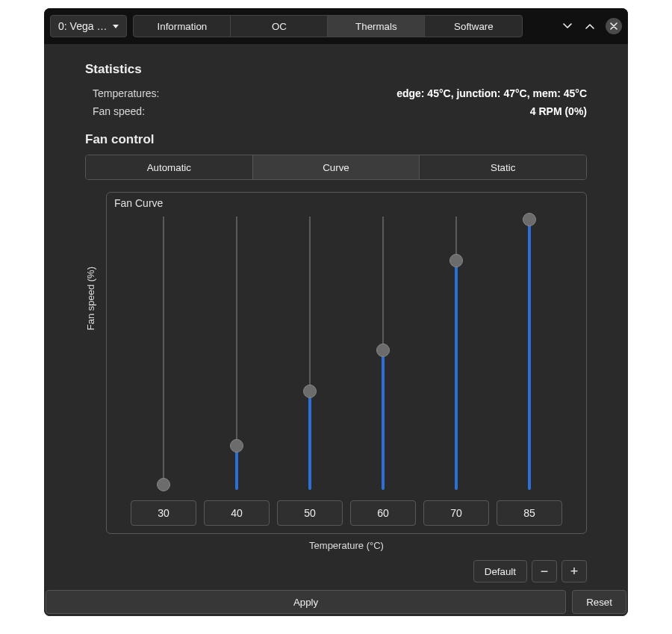 The image size is (672, 634). Describe the element at coordinates (503, 167) in the screenshot. I see `mode-tab-static: Static` at that location.